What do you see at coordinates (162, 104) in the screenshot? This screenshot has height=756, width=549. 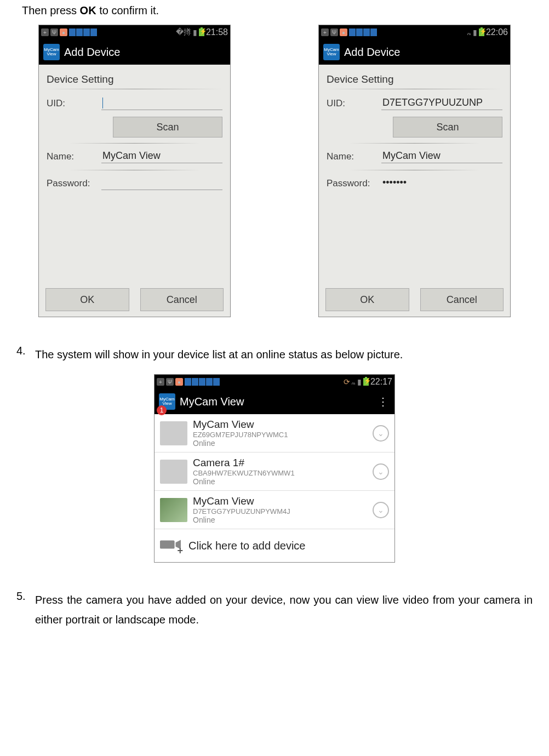 I see `uid-input` at bounding box center [162, 104].